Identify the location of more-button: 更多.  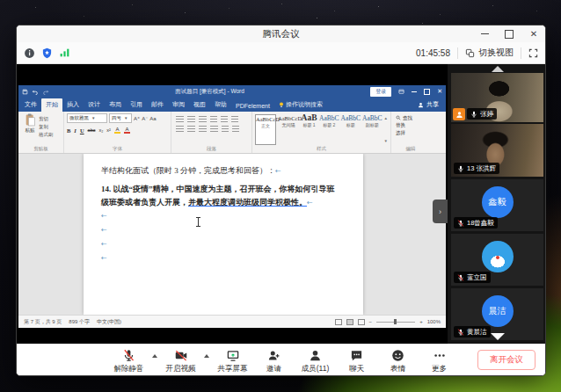
(440, 360).